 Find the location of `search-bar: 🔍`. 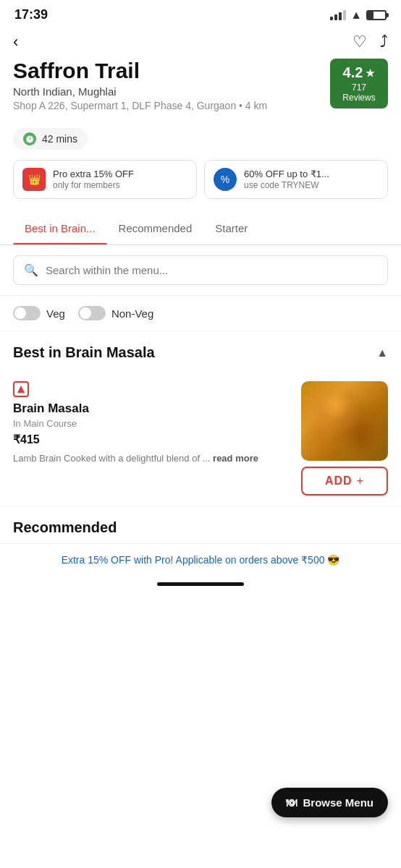

search-bar: 🔍 is located at coordinates (200, 271).